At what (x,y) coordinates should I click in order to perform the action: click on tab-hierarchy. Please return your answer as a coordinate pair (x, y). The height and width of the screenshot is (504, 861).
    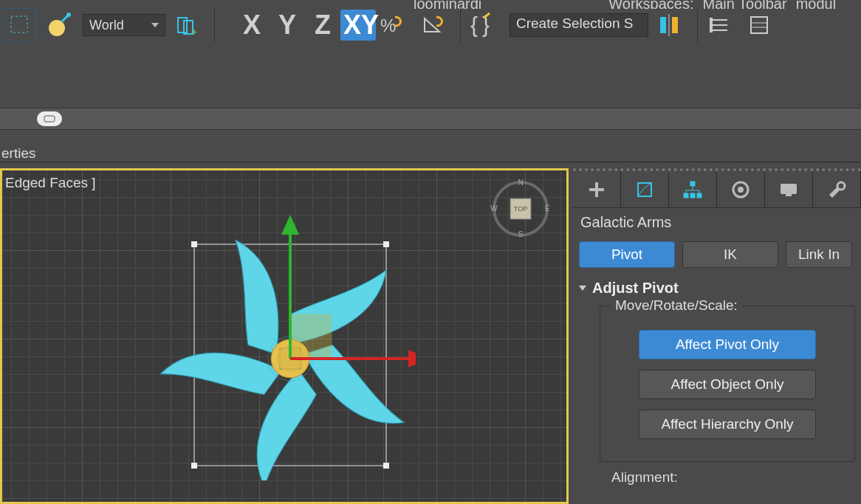
    Looking at the image, I should click on (693, 189).